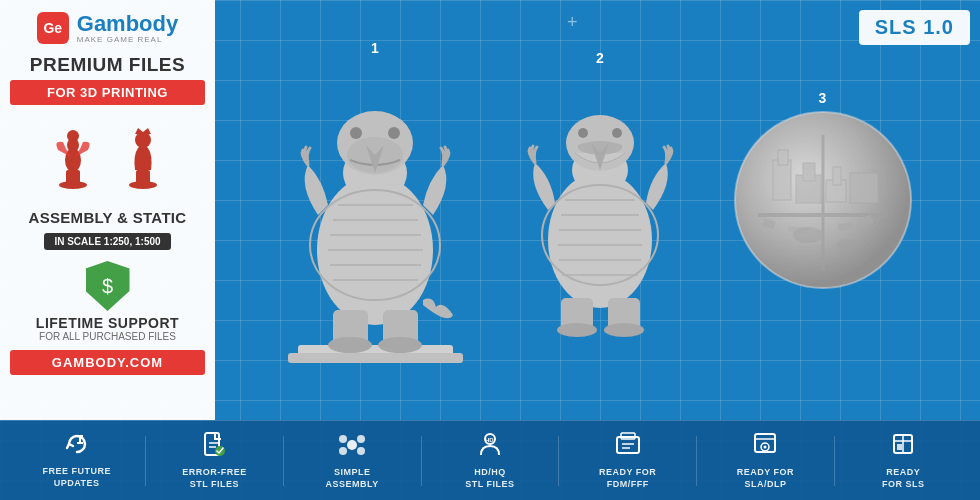 This screenshot has width=980, height=500. I want to click on sls-badge: SLS 1.0, so click(914, 28).